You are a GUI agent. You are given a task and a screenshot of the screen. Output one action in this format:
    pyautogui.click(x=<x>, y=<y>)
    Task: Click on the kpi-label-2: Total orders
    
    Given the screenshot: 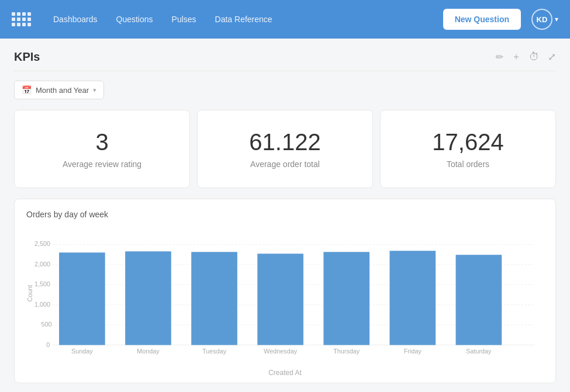 What is the action you would take?
    pyautogui.click(x=468, y=164)
    